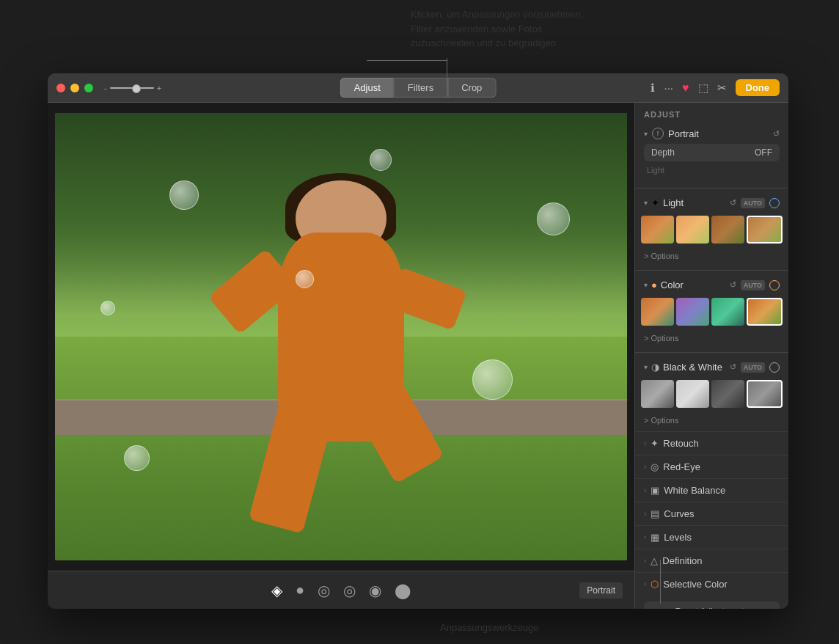 The image size is (839, 644). Describe the element at coordinates (755, 367) in the screenshot. I see `bw-controls: ↺ AUTO` at that location.